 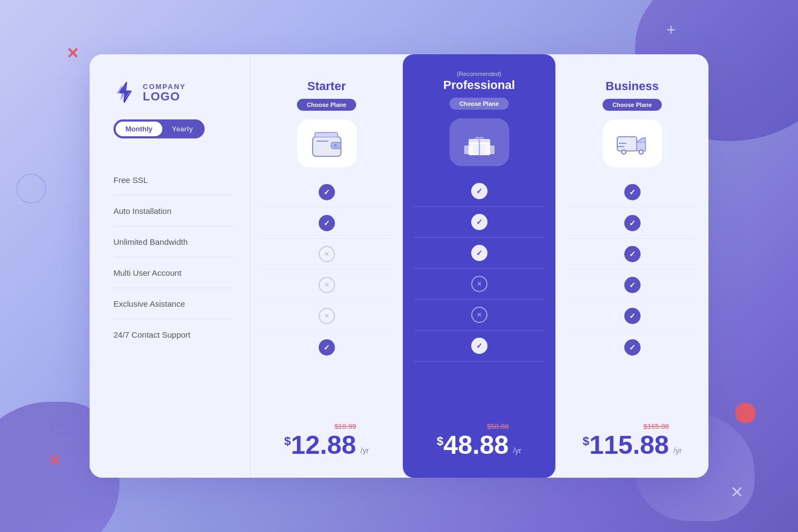 I want to click on feature-row-3: Multi User Account, so click(x=173, y=273).